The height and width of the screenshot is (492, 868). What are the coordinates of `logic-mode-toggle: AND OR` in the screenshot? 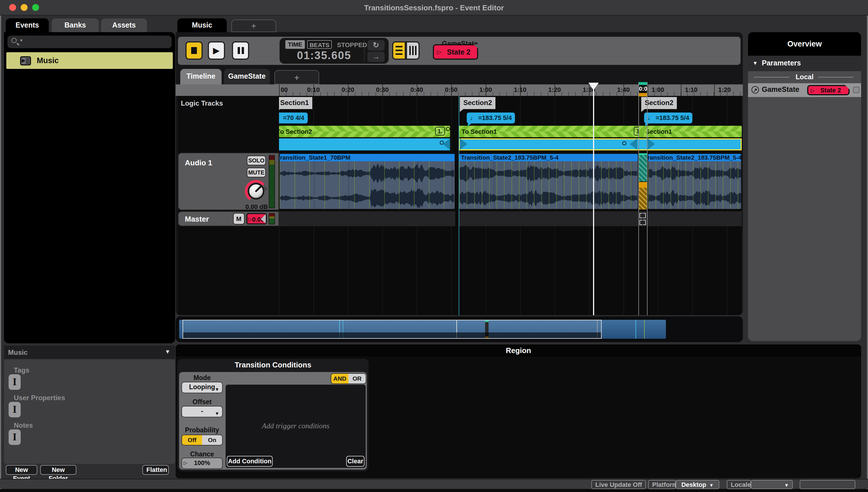 It's located at (349, 378).